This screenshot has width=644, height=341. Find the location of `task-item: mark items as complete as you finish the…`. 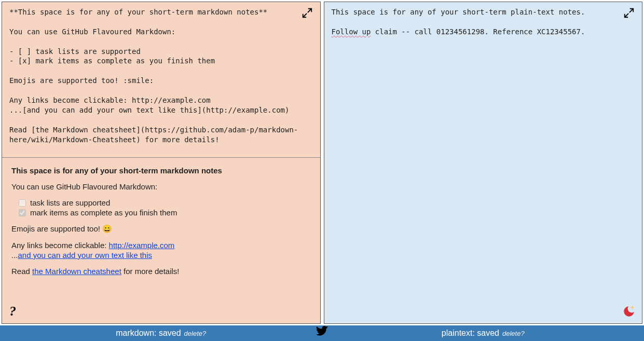

task-item: mark items as complete as you finish the… is located at coordinates (165, 213).